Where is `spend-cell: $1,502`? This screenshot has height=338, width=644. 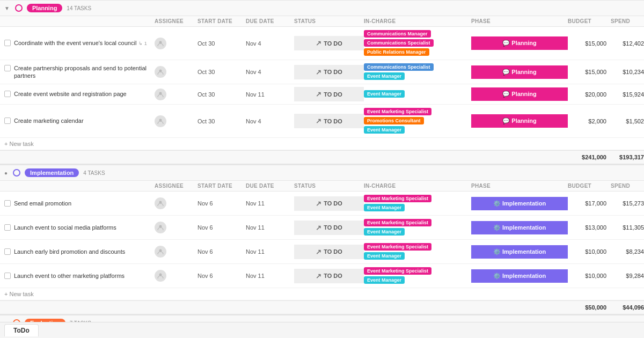 spend-cell: $1,502 is located at coordinates (627, 121).